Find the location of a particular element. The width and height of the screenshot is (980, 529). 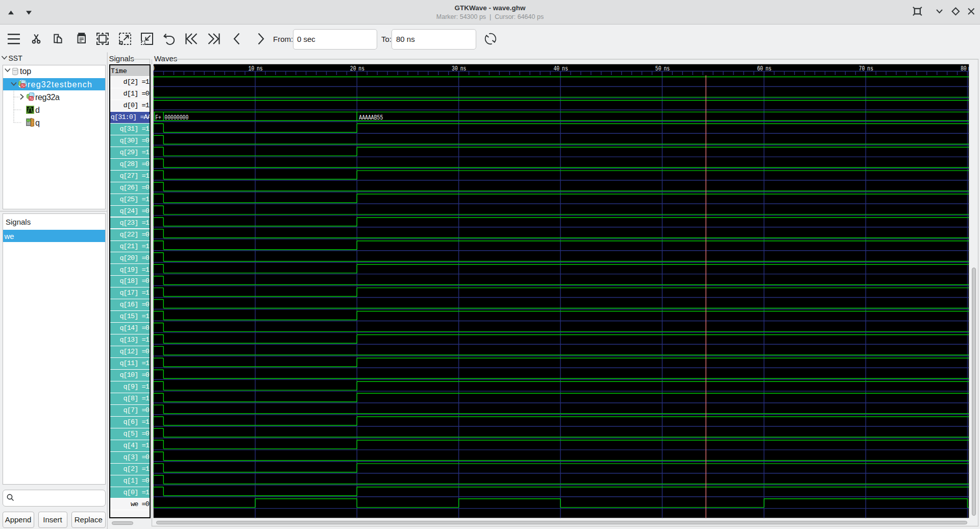

svg-text: 20 is located at coordinates (353, 68).